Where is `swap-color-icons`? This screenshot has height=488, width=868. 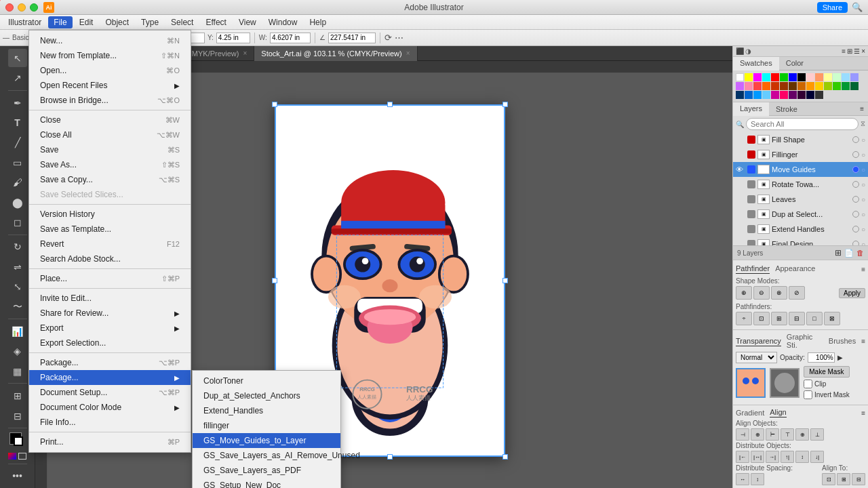
swap-color-icons is located at coordinates (18, 456).